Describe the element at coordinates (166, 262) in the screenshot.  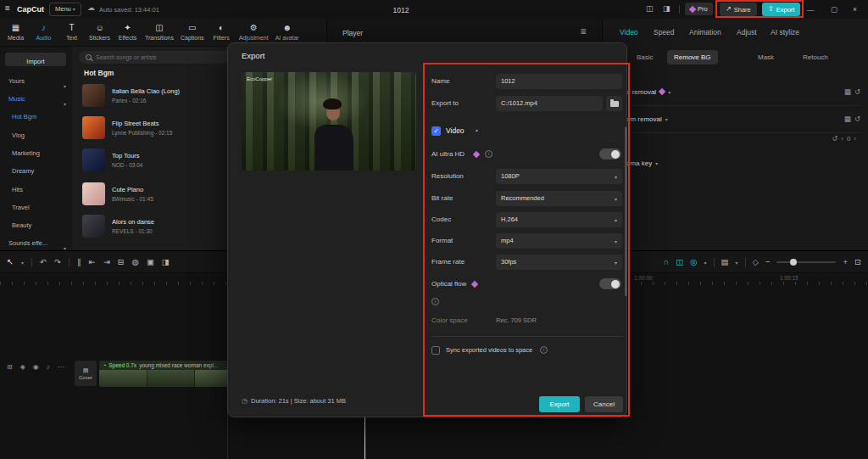
I see `mirror-icon: ◨` at that location.